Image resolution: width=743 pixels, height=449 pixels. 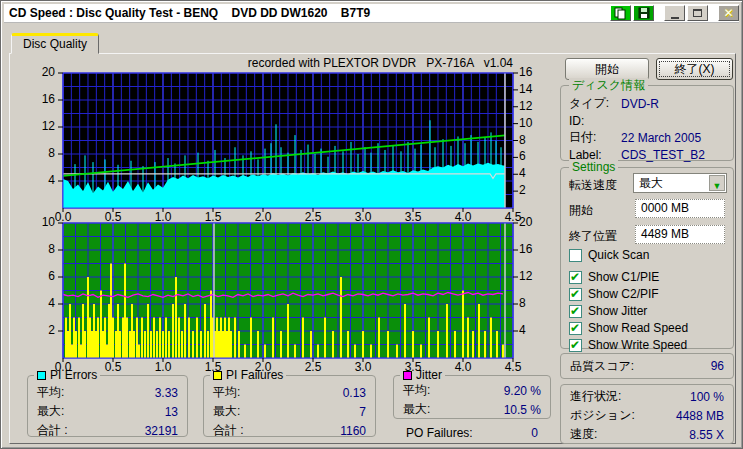 What do you see at coordinates (647, 120) in the screenshot?
I see `disc-info-row: ID:` at bounding box center [647, 120].